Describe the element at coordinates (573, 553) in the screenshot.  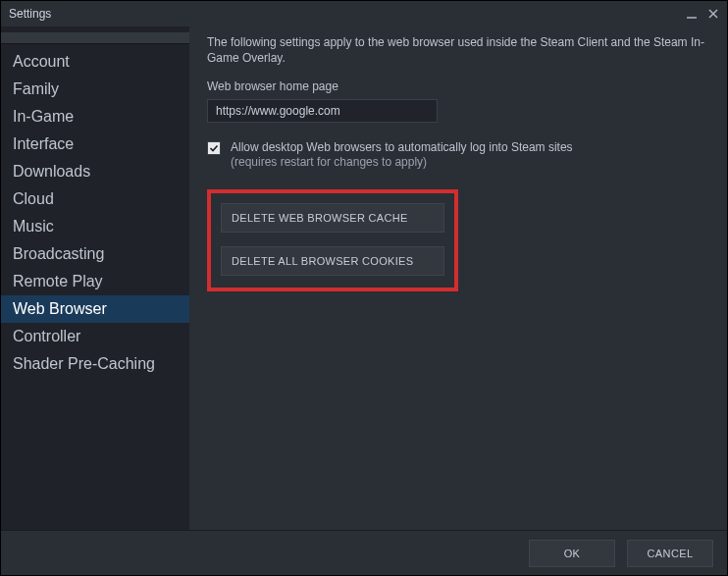
I see `ok-label: OK` at that location.